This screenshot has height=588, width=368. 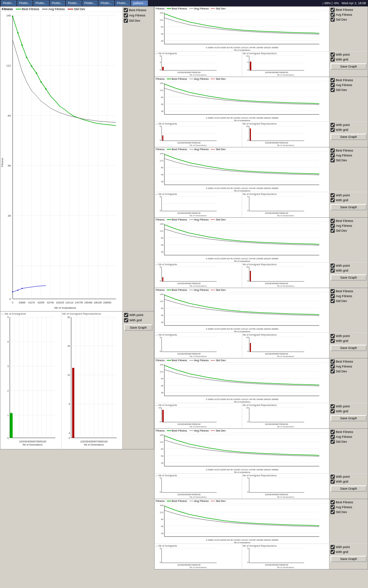 What do you see at coordinates (348, 207) in the screenshot?
I see `r3-save-btn: Save Graph` at bounding box center [348, 207].